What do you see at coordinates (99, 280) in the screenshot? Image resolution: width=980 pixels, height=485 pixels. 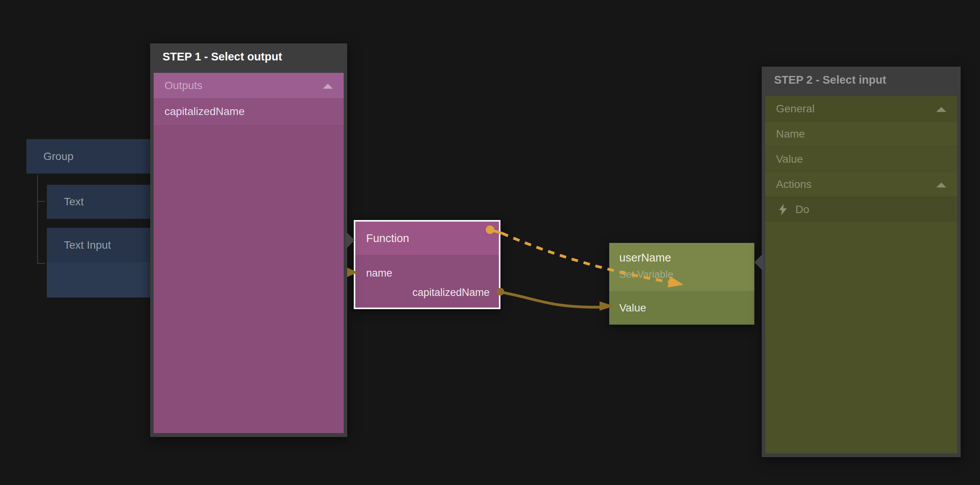 I see `tree-node-text-input-children-area` at bounding box center [99, 280].